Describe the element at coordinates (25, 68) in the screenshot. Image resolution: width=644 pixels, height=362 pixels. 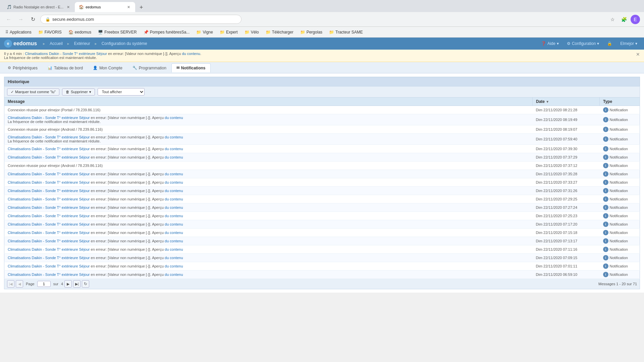
I see `tab-peripheriques-label: Périphériques` at that location.